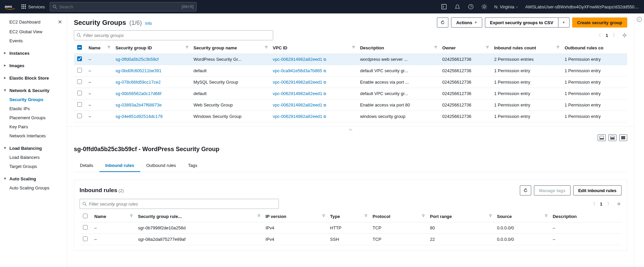 The height and width of the screenshot is (267, 644). I want to click on column-header-sgid: Security group ID▽, so click(151, 48).